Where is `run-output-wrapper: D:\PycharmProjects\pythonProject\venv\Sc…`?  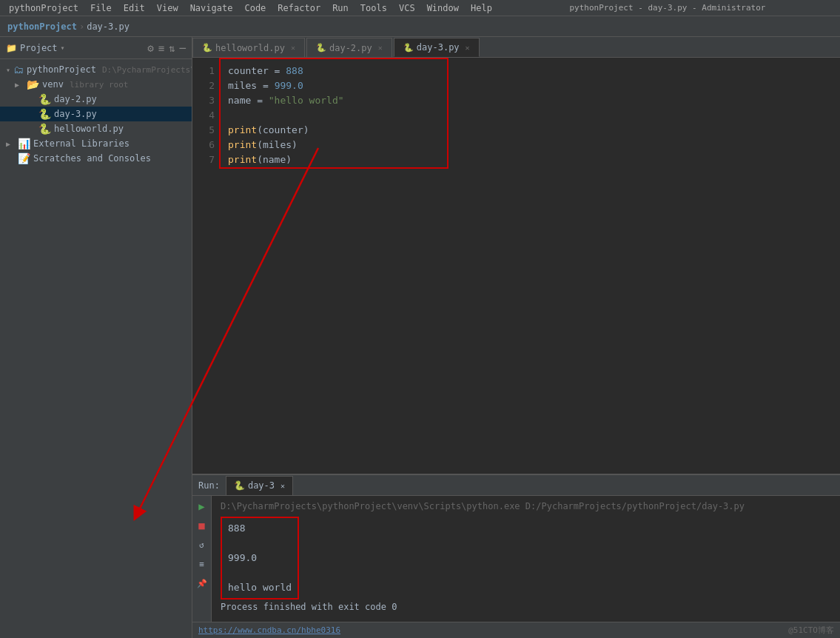
run-output-wrapper: D:\PycharmProjects\pythonProject\venv\Sc… is located at coordinates (525, 559).